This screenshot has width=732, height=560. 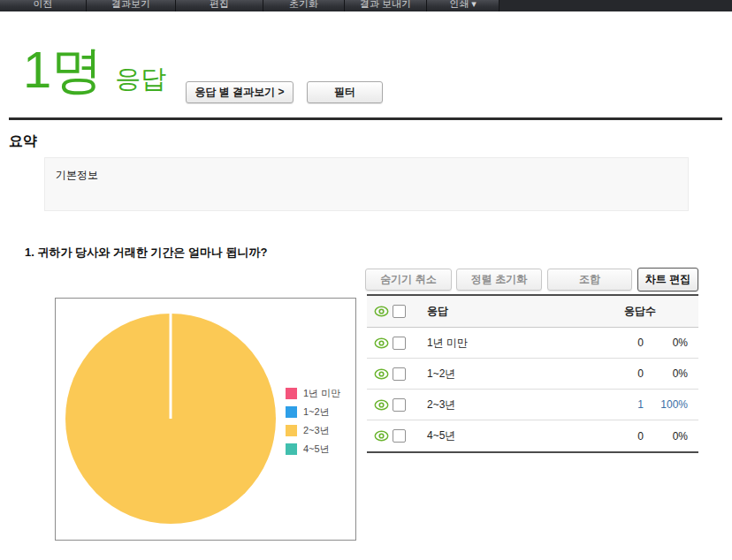 I want to click on legend-label: 1~2년, so click(x=316, y=412).